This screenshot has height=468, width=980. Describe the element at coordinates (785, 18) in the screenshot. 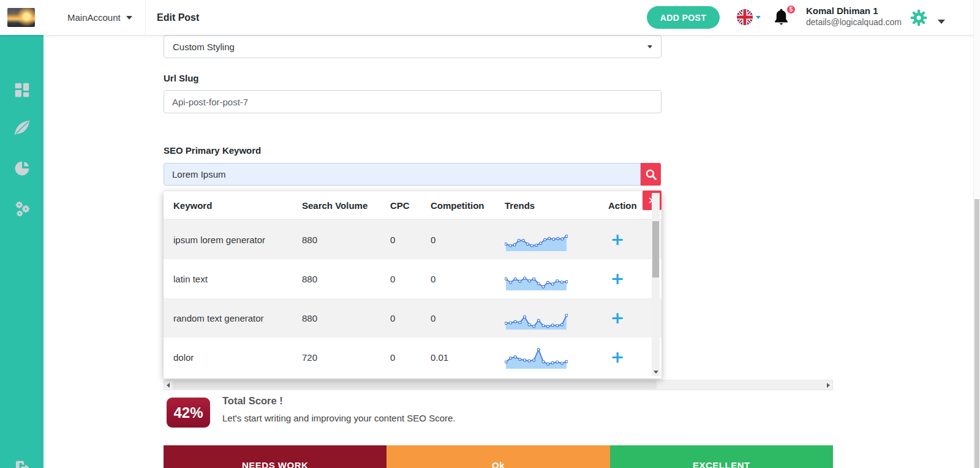

I see `notifications-button: 5` at that location.